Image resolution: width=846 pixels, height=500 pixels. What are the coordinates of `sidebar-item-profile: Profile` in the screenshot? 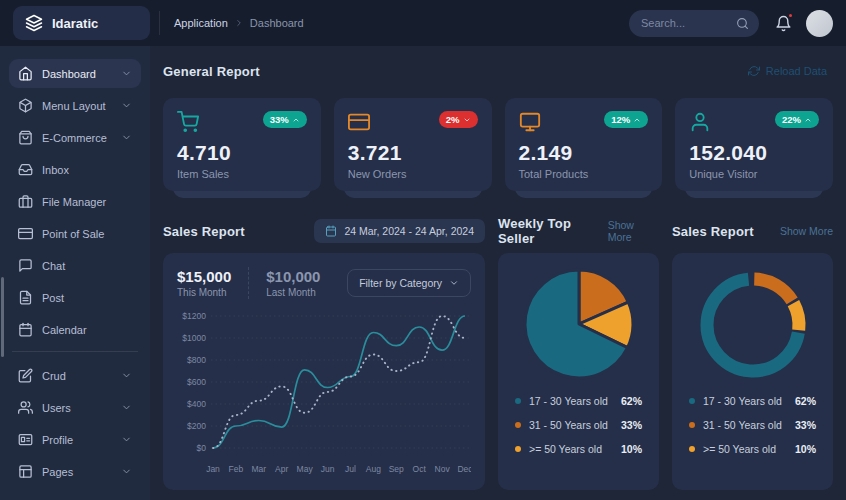 It's located at (75, 440).